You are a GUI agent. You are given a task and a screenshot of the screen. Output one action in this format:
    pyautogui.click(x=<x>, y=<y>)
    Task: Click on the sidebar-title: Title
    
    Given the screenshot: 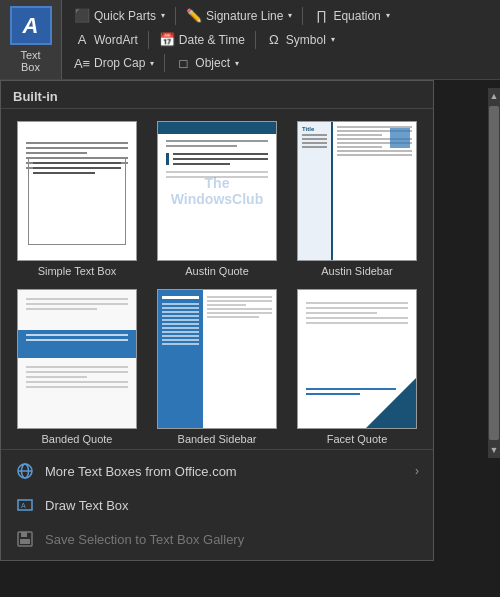 What is the action you would take?
    pyautogui.click(x=314, y=129)
    